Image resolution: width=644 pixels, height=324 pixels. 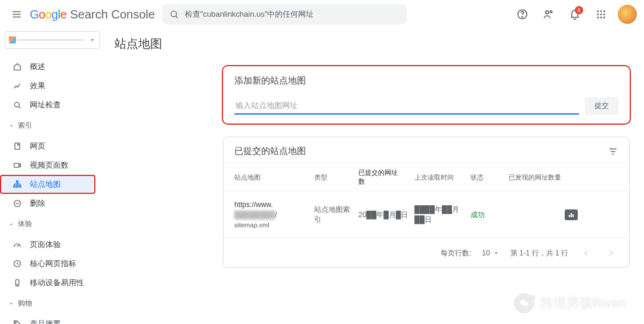 What do you see at coordinates (579, 10) in the screenshot?
I see `notification-count-badge: 6` at bounding box center [579, 10].